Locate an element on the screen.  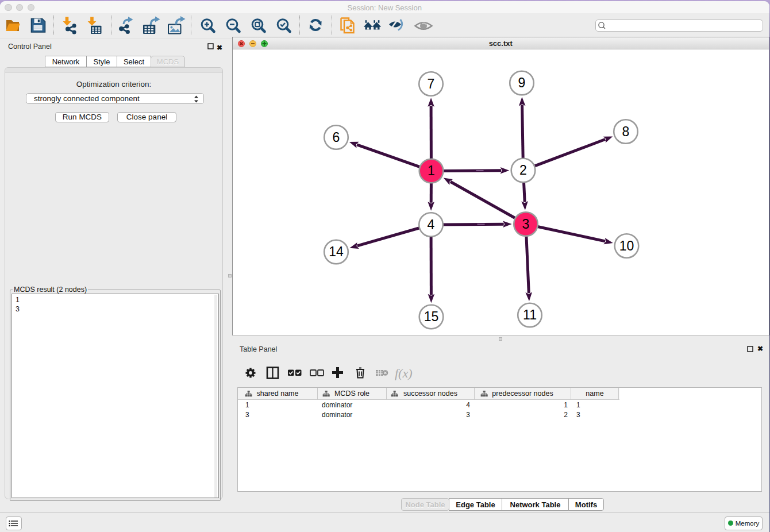
svg-text: 2 is located at coordinates (523, 170).